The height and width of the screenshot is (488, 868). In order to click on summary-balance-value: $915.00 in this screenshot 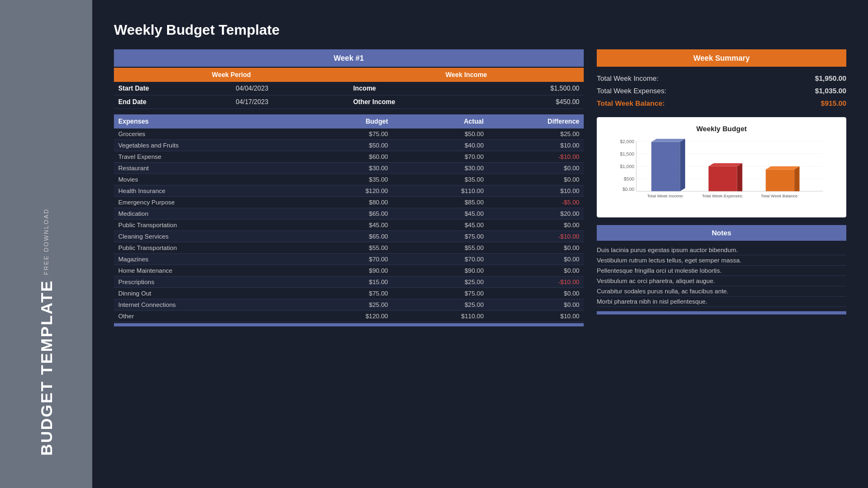, I will do `click(833, 103)`.